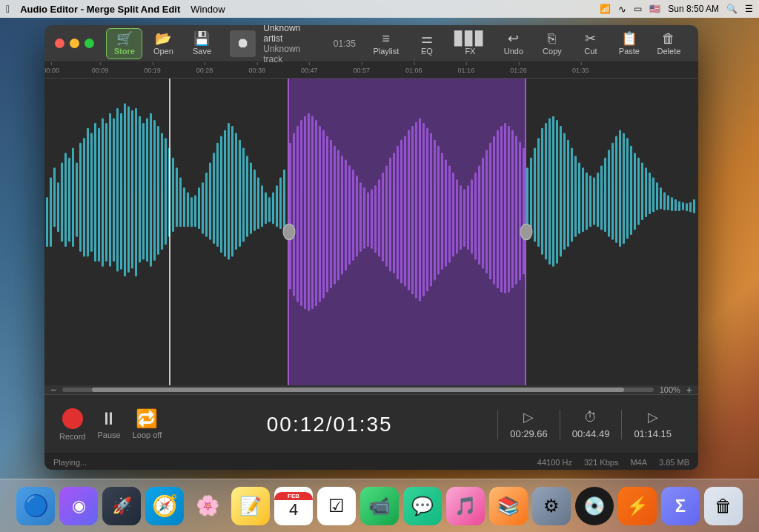 This screenshot has width=759, height=532. What do you see at coordinates (591, 44) in the screenshot?
I see `cut-button: ✂ Cut` at bounding box center [591, 44].